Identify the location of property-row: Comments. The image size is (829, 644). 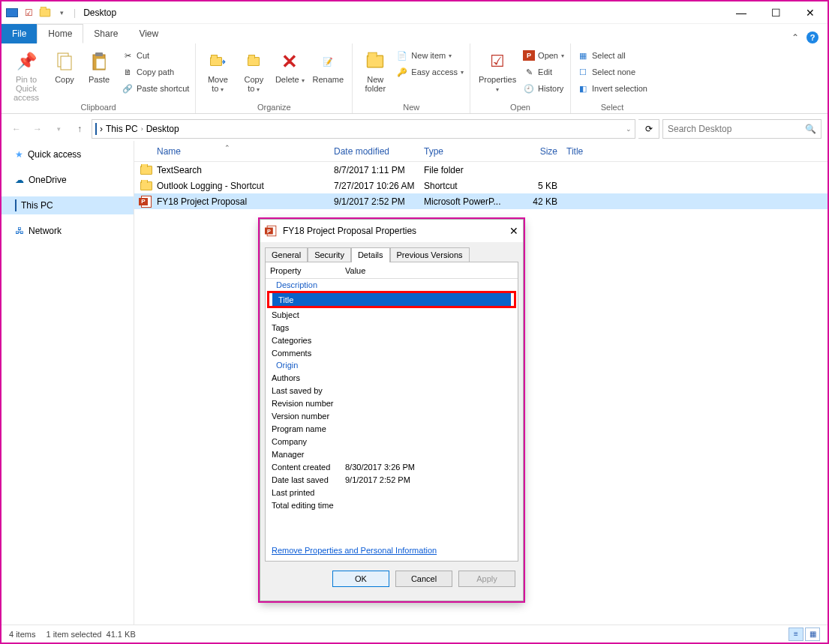
(392, 352).